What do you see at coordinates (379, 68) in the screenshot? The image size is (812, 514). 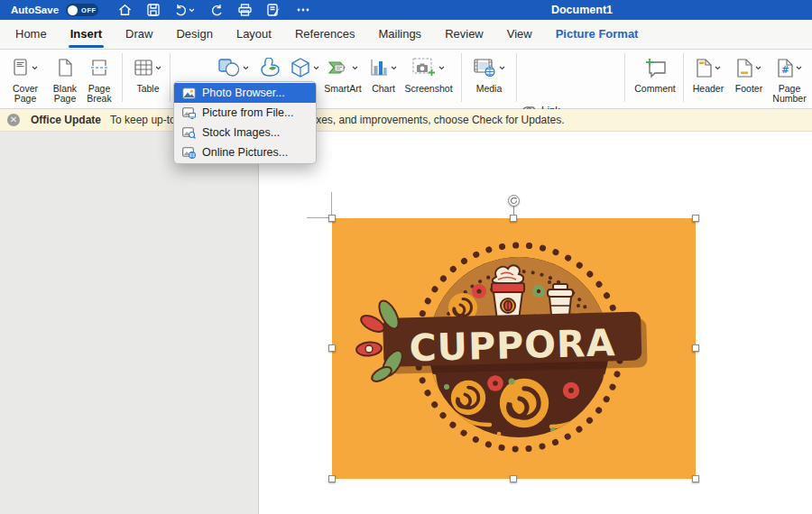 I see `chart-icon` at bounding box center [379, 68].